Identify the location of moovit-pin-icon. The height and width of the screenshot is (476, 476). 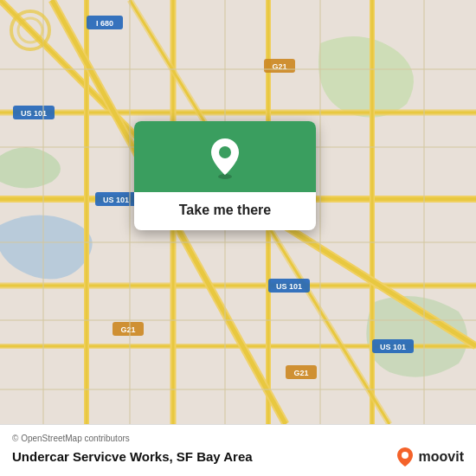
(405, 457).